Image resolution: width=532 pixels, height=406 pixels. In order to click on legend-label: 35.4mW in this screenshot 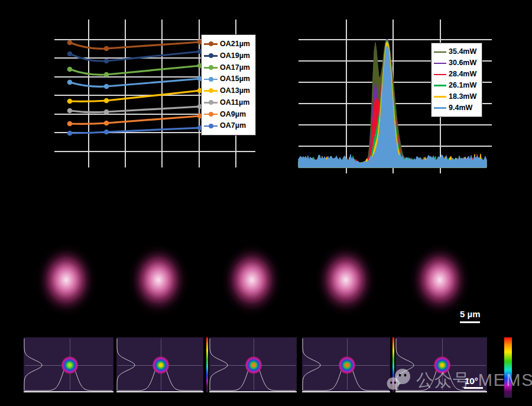, I will do `click(462, 52)`.